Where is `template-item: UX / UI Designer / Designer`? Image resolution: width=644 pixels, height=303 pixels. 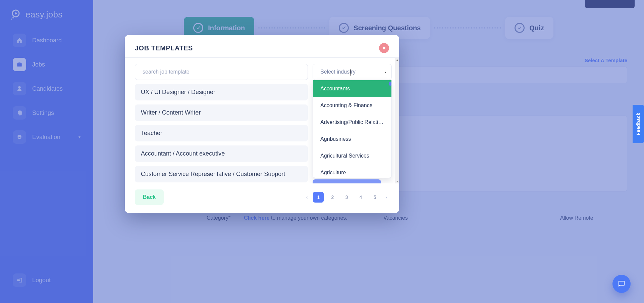
template-item: UX / UI Designer / Designer is located at coordinates (221, 92).